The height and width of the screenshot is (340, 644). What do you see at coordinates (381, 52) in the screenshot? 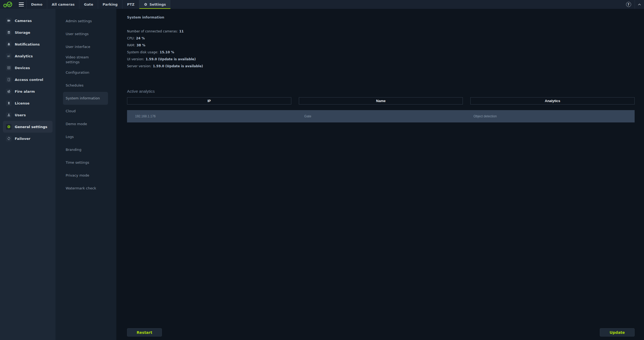
I see `info-disk-usage: System disk usage: 15.10 %` at bounding box center [381, 52].